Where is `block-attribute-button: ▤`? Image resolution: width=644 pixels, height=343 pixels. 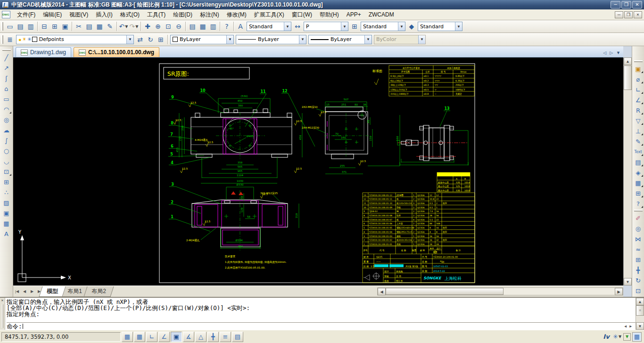
block-attribute-button: ▤ is located at coordinates (638, 162).